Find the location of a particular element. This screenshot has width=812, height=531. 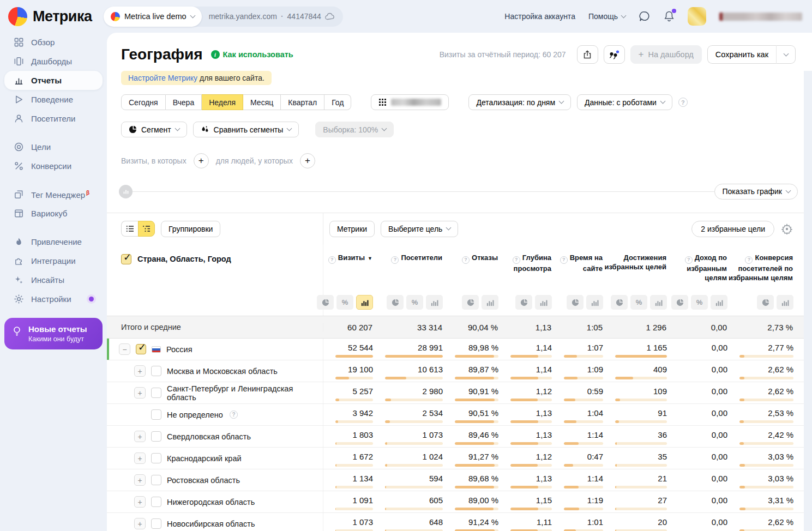

save-as-dropdown is located at coordinates (786, 55).